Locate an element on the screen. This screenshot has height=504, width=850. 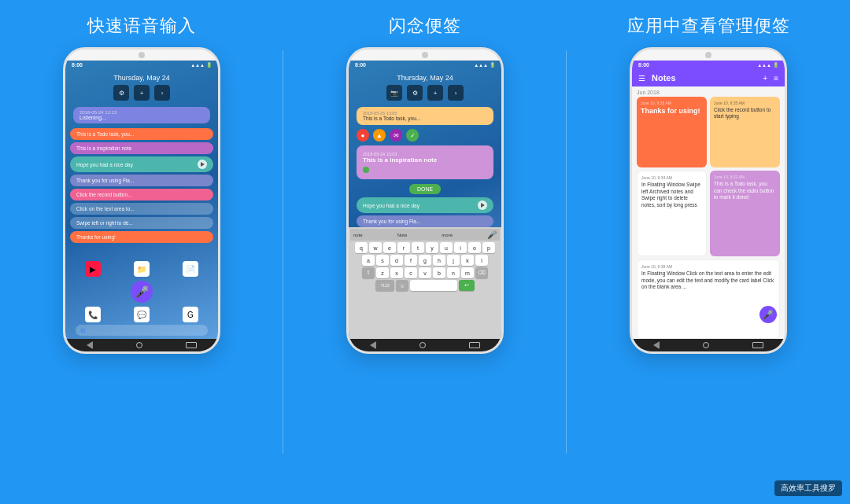
p1-phone-icon: 📞 is located at coordinates (93, 315).